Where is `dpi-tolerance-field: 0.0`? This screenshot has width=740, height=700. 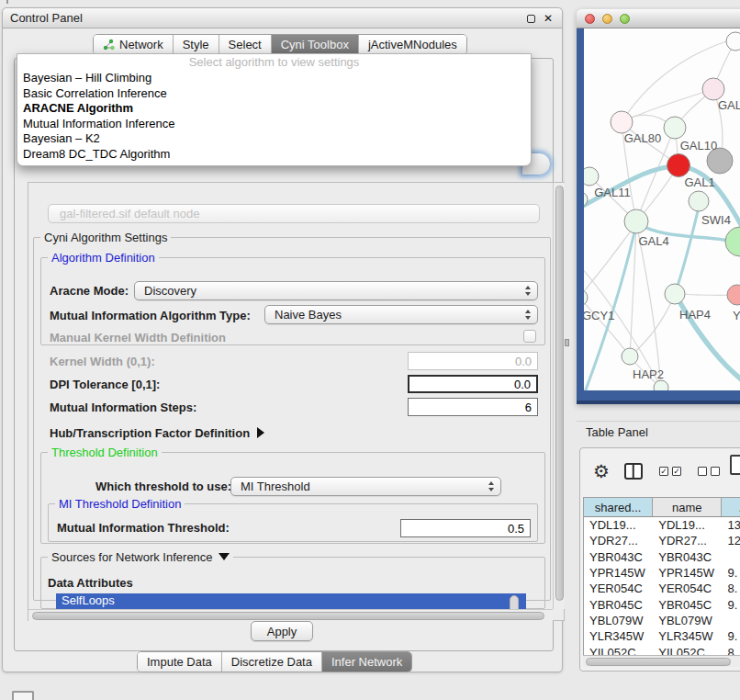
dpi-tolerance-field: 0.0 is located at coordinates (473, 384).